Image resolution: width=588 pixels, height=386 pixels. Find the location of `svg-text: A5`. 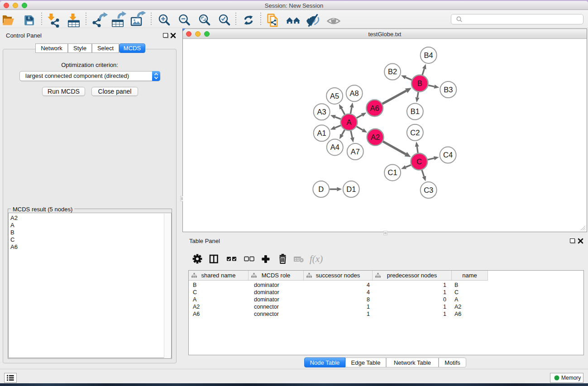

svg-text: A5 is located at coordinates (335, 96).